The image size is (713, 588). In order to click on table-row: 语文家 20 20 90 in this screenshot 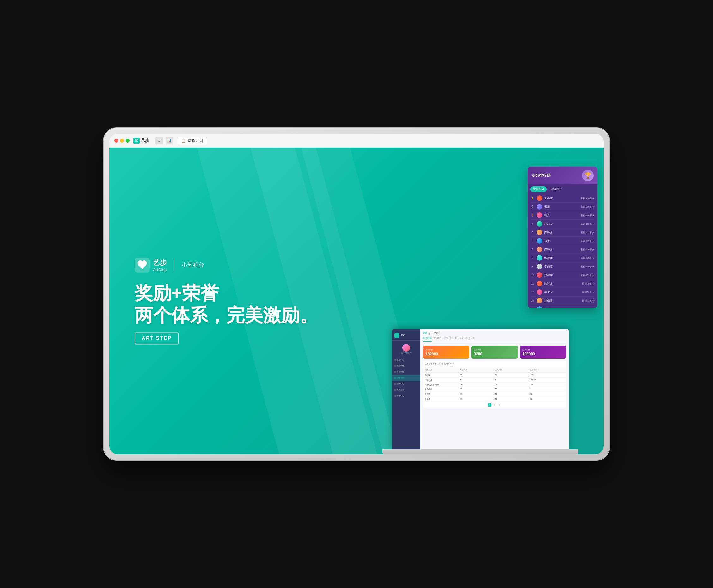, I will do `click(495, 400)`.